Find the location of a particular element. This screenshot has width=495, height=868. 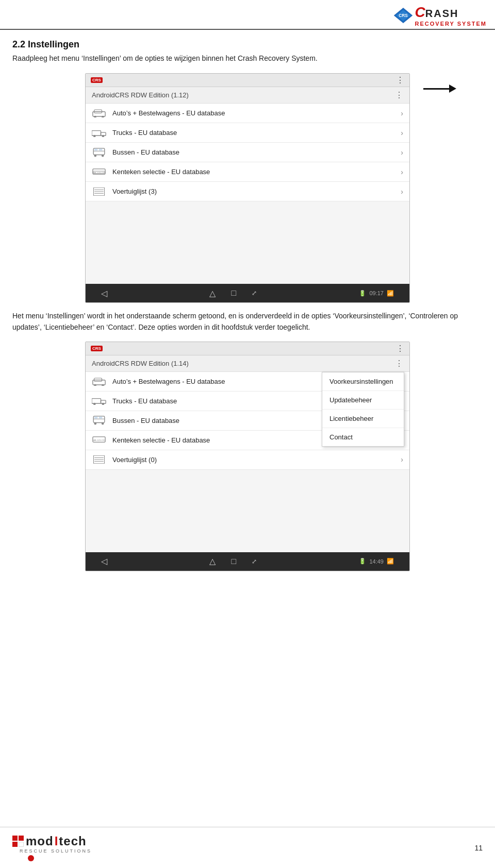

menu-item-list-2: Voertuiglijst (0) › is located at coordinates (248, 460).